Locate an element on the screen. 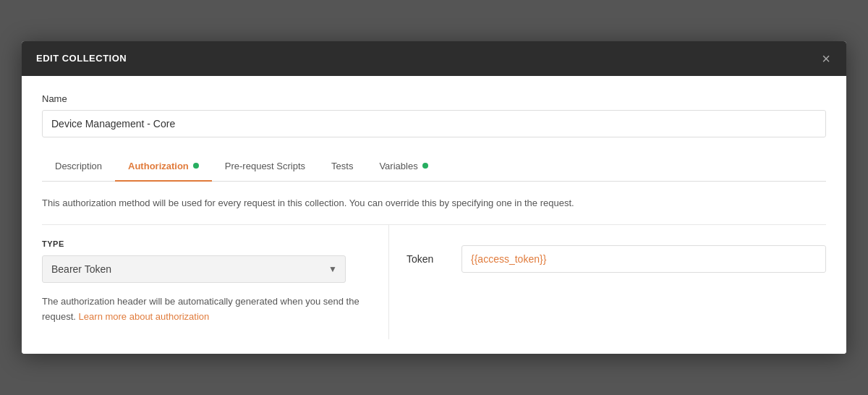 The width and height of the screenshot is (868, 395). variables-dot is located at coordinates (425, 166).